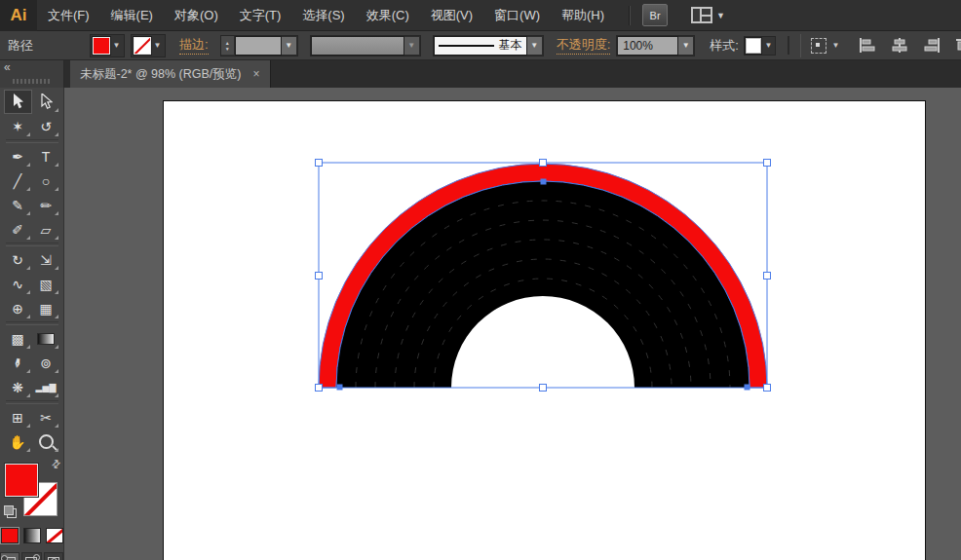 The image size is (961, 560). I want to click on menu-item-5: 效果(C), so click(388, 16).